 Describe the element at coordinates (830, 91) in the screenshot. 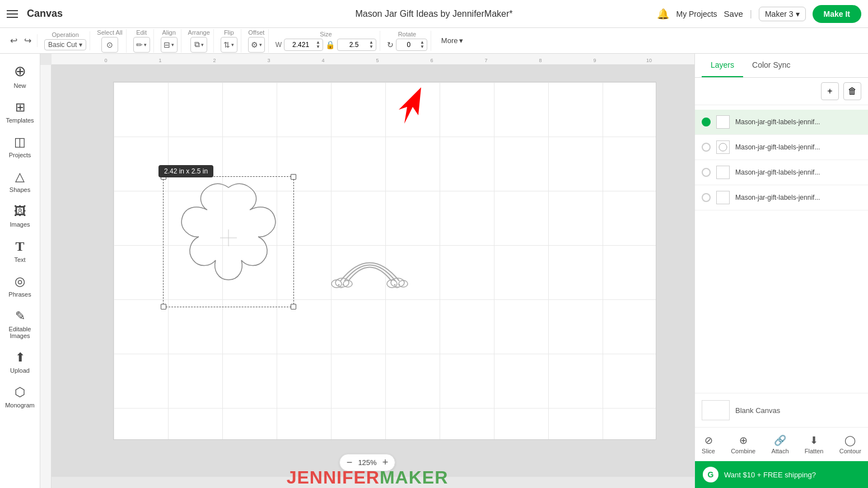

I see `add-layer-button: +` at that location.